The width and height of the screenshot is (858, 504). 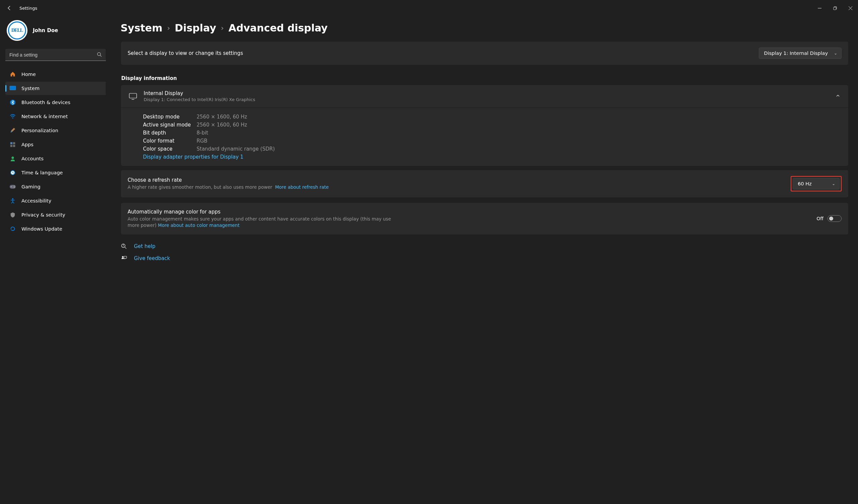 What do you see at coordinates (484, 258) in the screenshot?
I see `give-feedback-link: Give feedback` at bounding box center [484, 258].